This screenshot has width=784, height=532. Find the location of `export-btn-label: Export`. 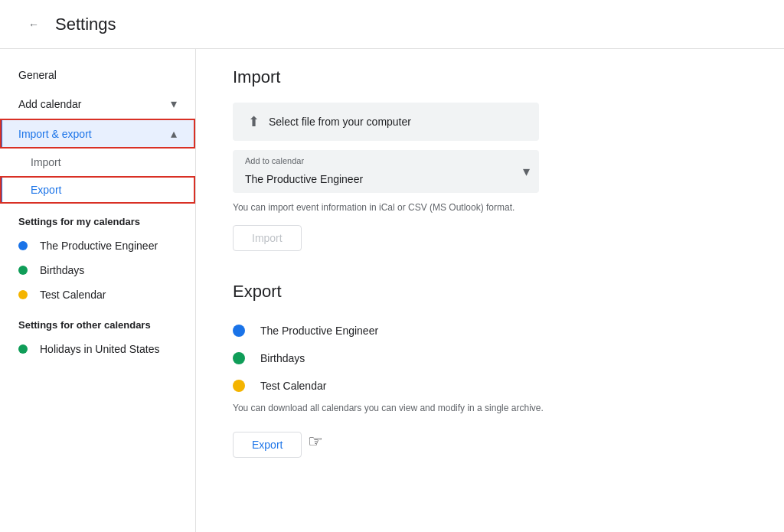

export-btn-label: Export is located at coordinates (267, 445).